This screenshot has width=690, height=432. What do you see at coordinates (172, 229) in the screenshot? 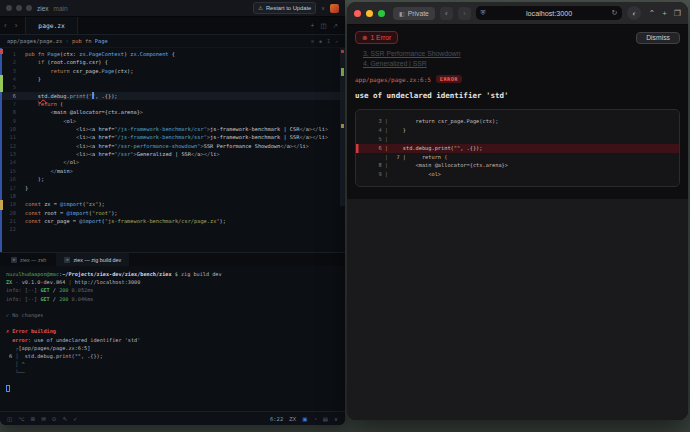
I see `code-line: 22` at bounding box center [172, 229].